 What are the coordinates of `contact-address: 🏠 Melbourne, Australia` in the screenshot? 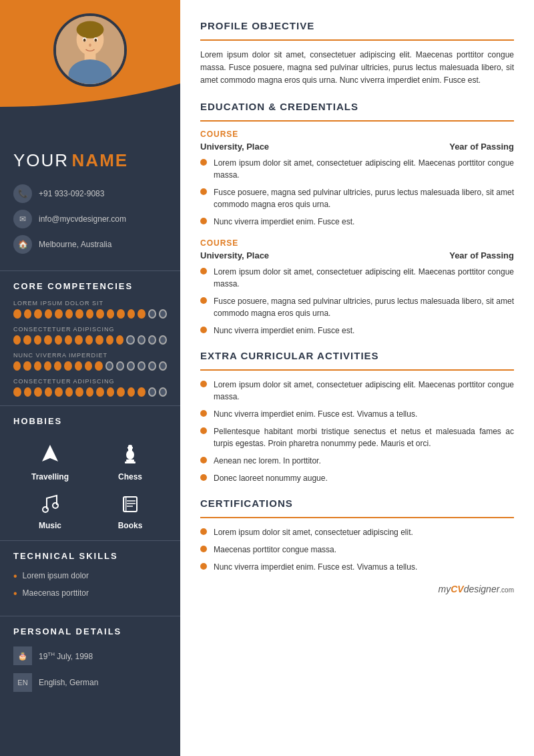 It's located at (90, 244).